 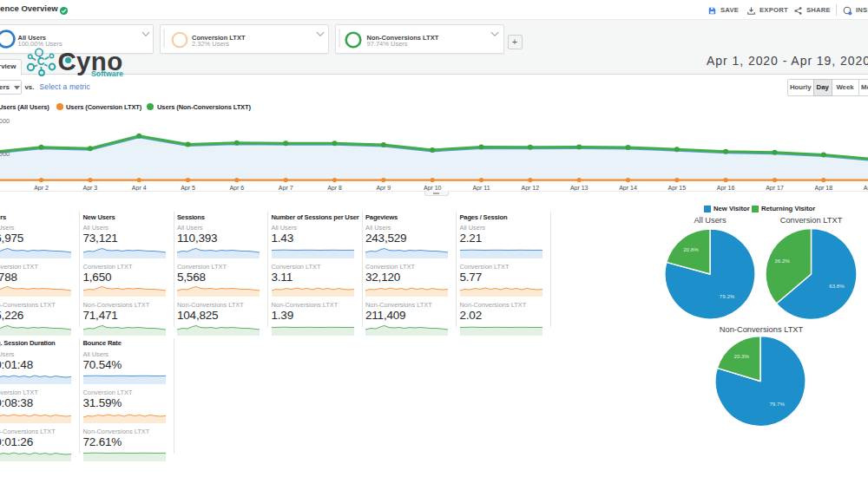 What do you see at coordinates (837, 286) in the screenshot?
I see `svg-text: 63.8%` at bounding box center [837, 286].